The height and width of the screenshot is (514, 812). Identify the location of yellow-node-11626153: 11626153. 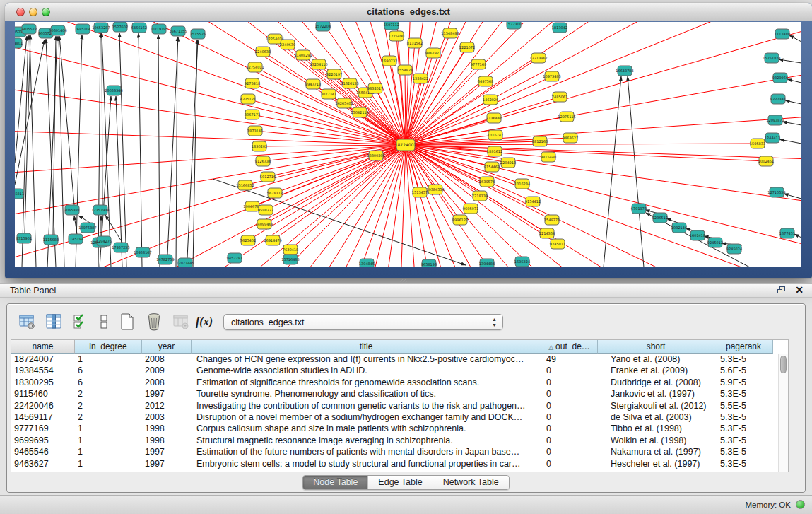
(349, 83).